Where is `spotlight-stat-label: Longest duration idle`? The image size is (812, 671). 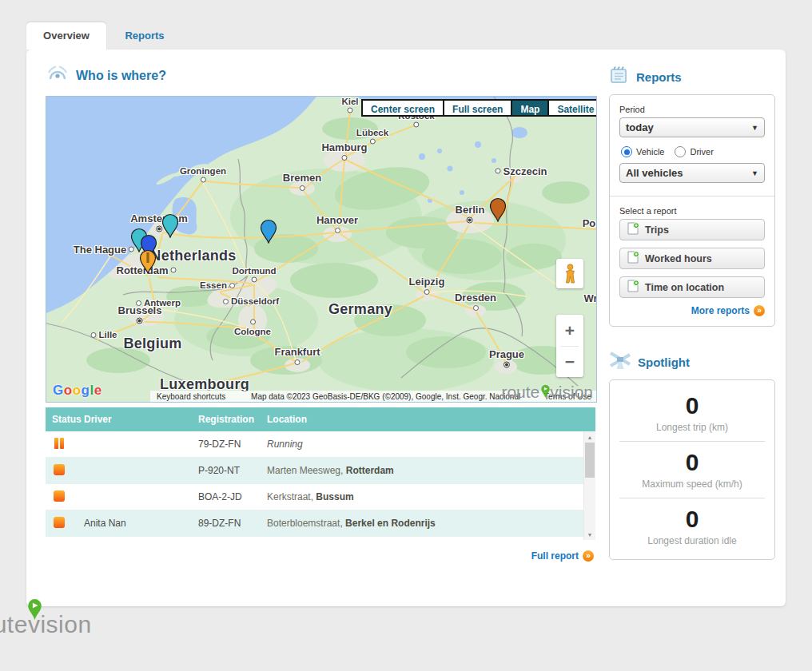
spotlight-stat-label: Longest duration idle is located at coordinates (692, 541).